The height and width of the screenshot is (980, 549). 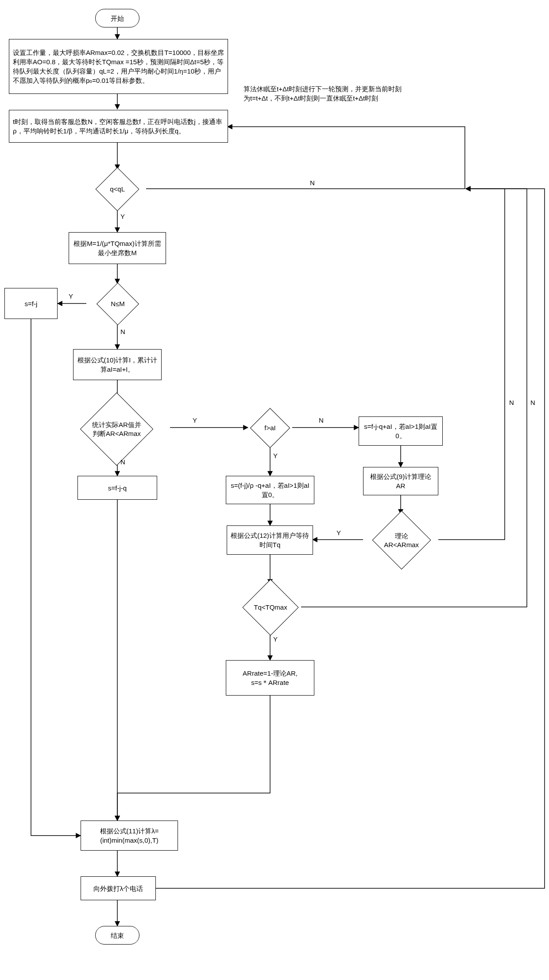 I want to click on process-calc-theo-AR: 根据公式(9)计算理论AR, so click(x=401, y=481).